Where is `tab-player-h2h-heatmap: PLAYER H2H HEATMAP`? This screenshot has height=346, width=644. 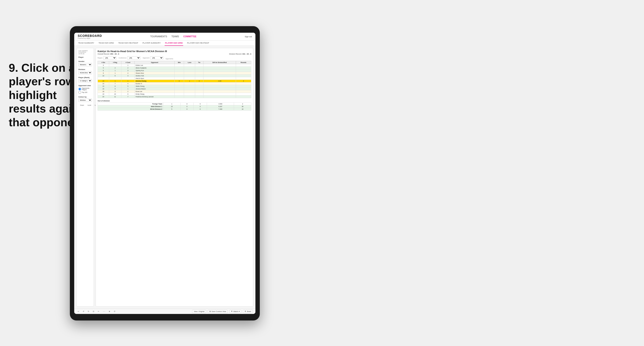
tab-player-h2h-heatmap: PLAYER H2H HEATMAP is located at coordinates (198, 43).